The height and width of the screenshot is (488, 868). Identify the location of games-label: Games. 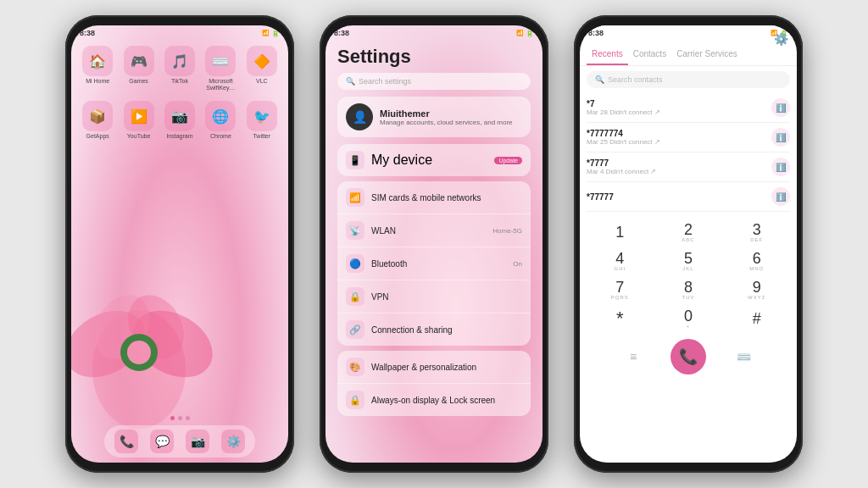
(139, 81).